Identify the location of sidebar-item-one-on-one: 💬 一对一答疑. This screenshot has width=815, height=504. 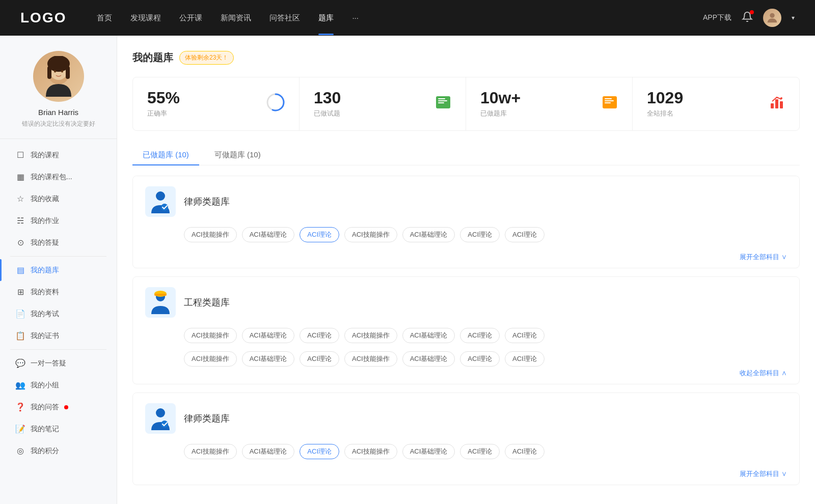
(58, 363).